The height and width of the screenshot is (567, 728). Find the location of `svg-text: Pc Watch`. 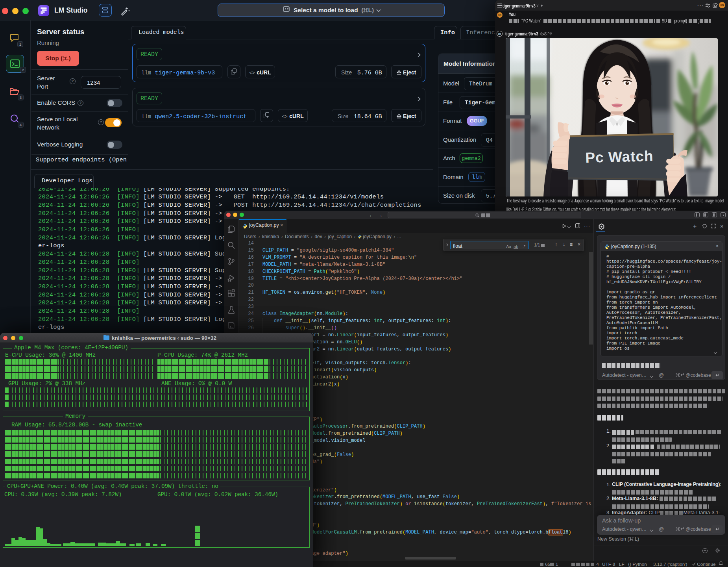

svg-text: Pc Watch is located at coordinates (619, 157).